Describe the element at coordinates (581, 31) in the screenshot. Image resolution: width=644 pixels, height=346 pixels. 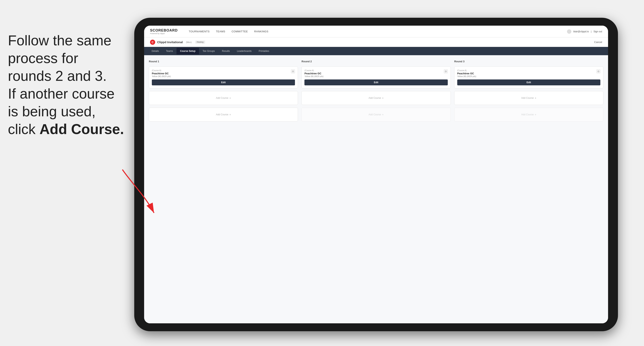
I see `user-email: blair@clippd.io` at that location.